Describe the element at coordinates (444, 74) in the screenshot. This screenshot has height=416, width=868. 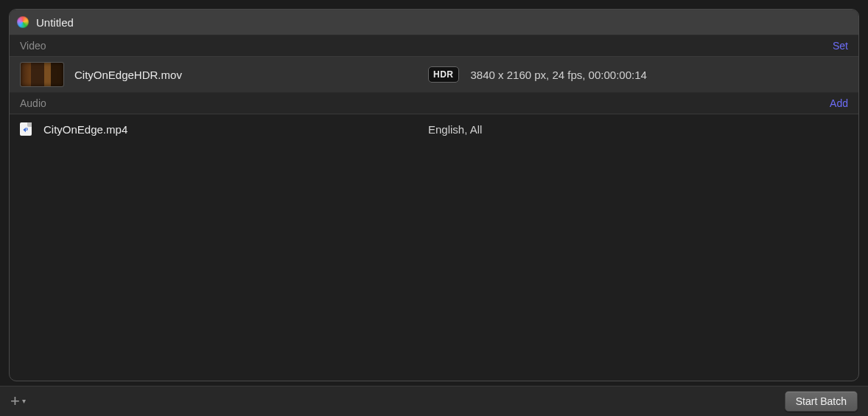
I see `hdr-badge: HDR` at that location.